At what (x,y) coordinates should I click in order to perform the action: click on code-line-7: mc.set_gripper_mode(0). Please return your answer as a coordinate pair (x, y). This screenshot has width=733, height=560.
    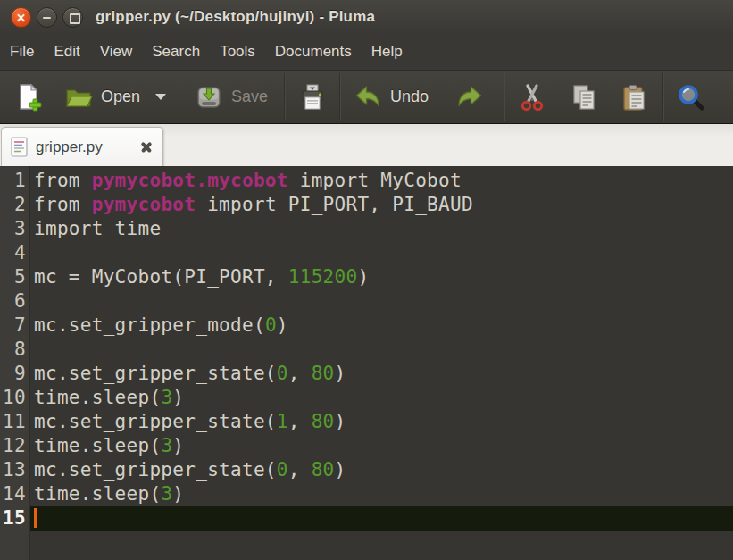
    Looking at the image, I should click on (382, 325).